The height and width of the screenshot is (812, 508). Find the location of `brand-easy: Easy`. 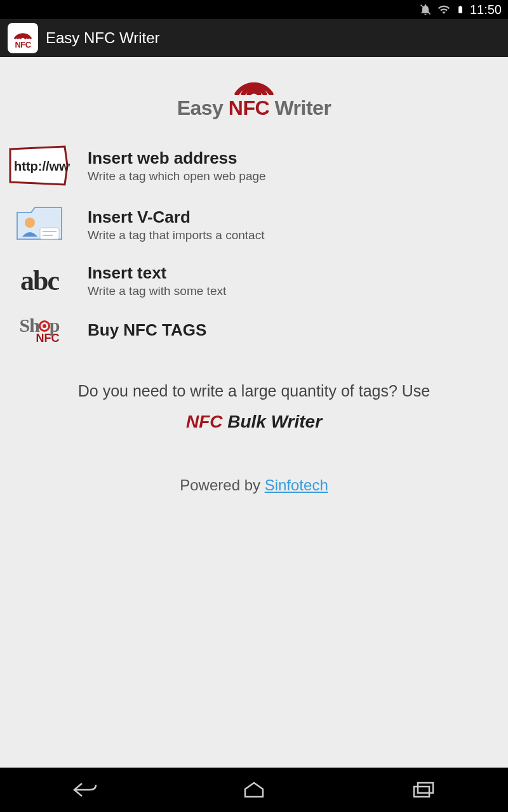

brand-easy: Easy is located at coordinates (201, 108).